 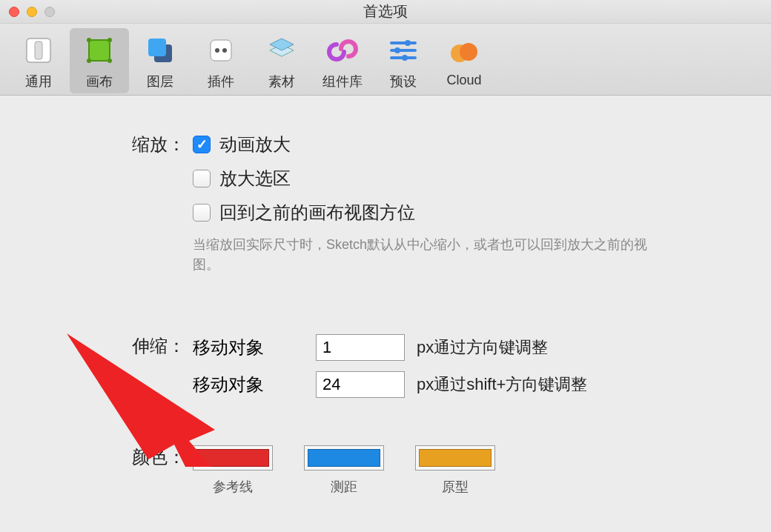 What do you see at coordinates (32, 12) in the screenshot?
I see `minimize-icon` at bounding box center [32, 12].